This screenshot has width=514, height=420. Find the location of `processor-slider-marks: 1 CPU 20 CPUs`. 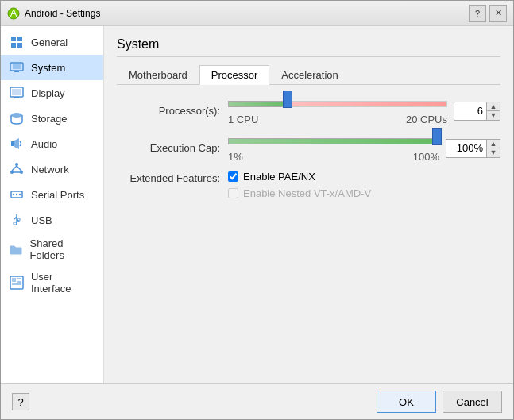

processor-slider-marks: 1 CPU 20 CPUs is located at coordinates (338, 119).